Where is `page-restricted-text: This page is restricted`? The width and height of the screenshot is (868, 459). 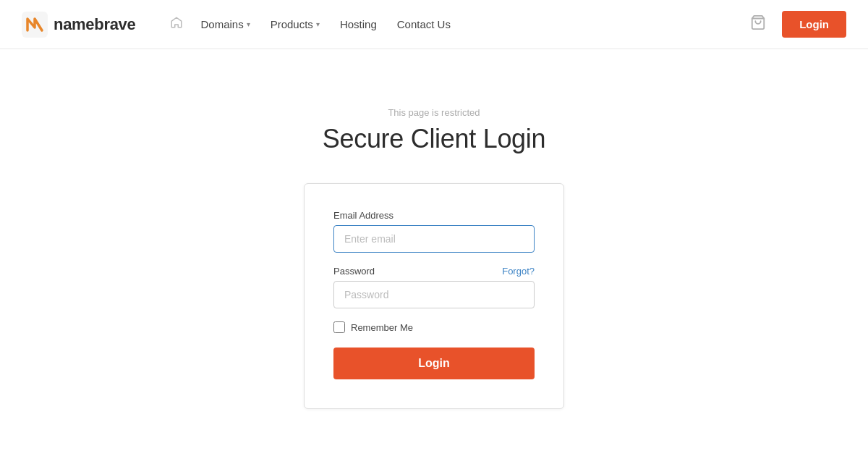 page-restricted-text: This page is restricted is located at coordinates (434, 113).